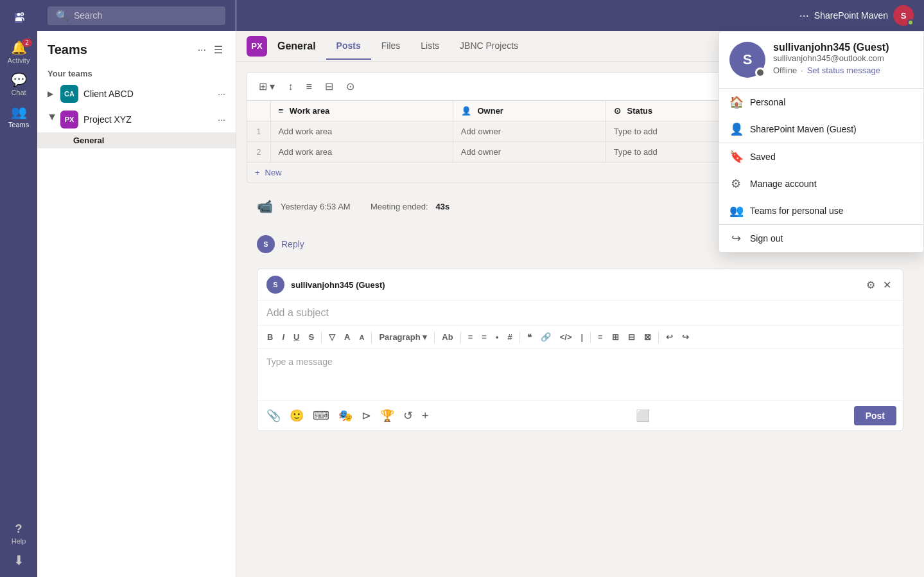  What do you see at coordinates (281, 111) in the screenshot?
I see `col-work-area-icon: ≡` at bounding box center [281, 111].